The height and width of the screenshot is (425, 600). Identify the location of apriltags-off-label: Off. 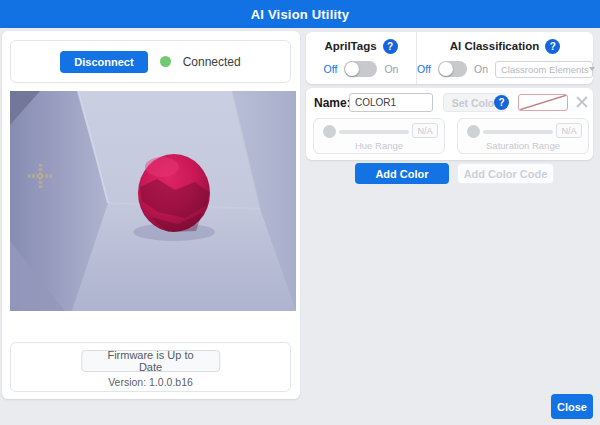
(331, 69).